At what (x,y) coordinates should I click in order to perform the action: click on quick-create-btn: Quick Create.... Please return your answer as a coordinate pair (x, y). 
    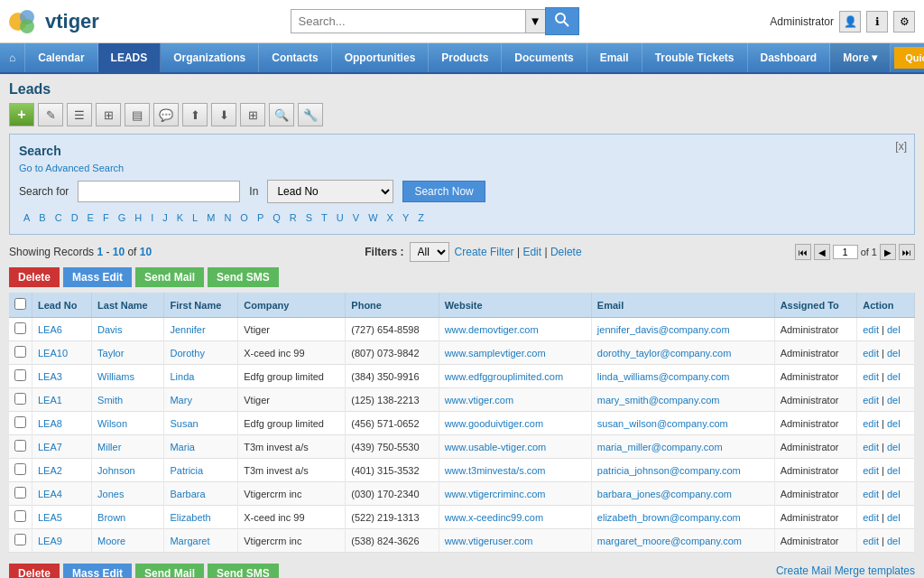
    Looking at the image, I should click on (910, 58).